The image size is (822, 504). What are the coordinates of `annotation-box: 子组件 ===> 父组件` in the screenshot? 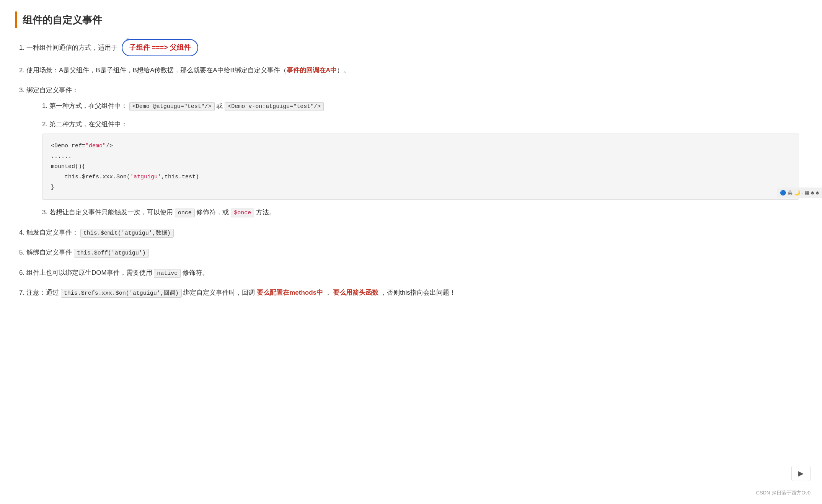 It's located at (160, 47).